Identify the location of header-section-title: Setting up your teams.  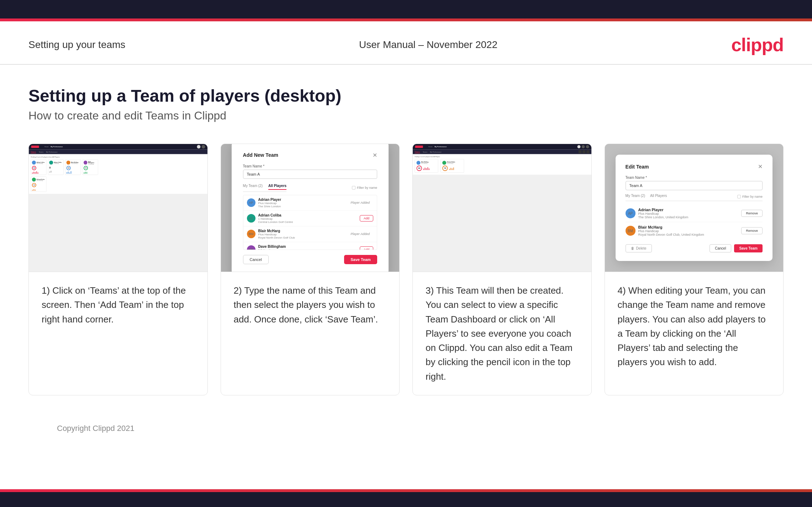
(77, 45).